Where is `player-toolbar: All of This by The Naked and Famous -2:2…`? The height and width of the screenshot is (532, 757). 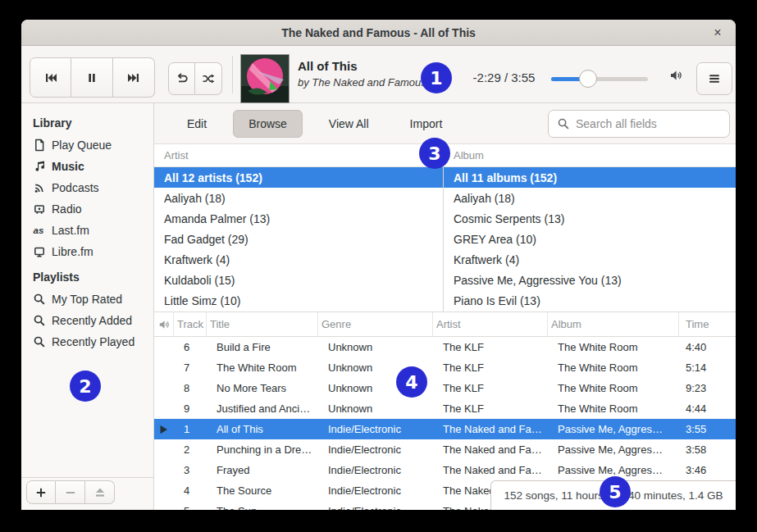 player-toolbar: All of This by The Naked and Famous -2:2… is located at coordinates (379, 75).